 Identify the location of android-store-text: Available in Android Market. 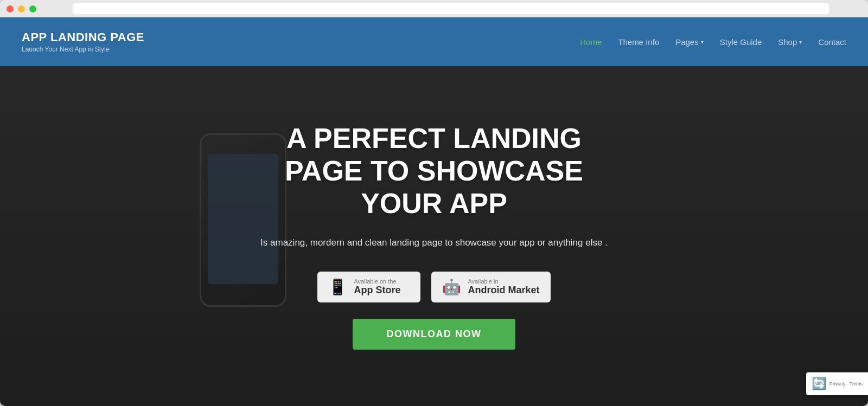
(503, 287).